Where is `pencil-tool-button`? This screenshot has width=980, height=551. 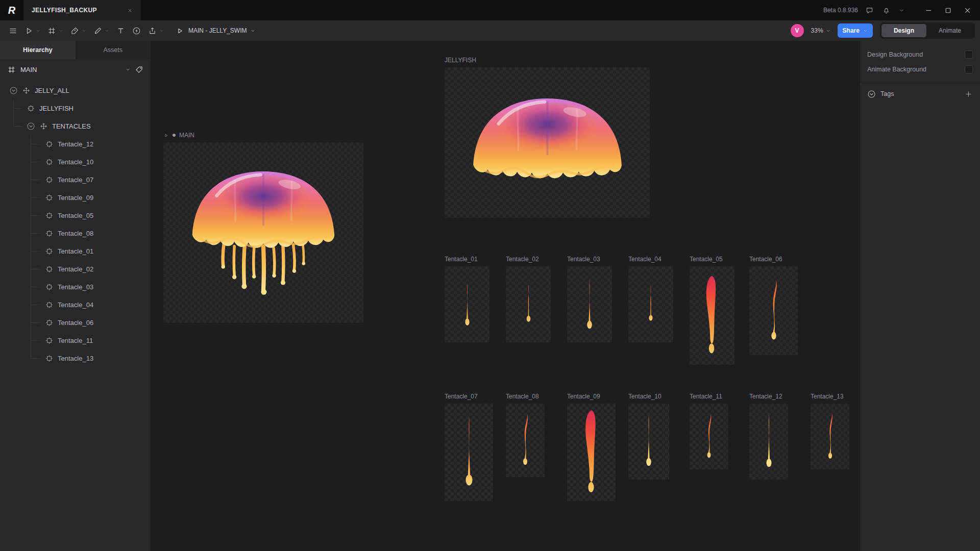 pencil-tool-button is located at coordinates (101, 31).